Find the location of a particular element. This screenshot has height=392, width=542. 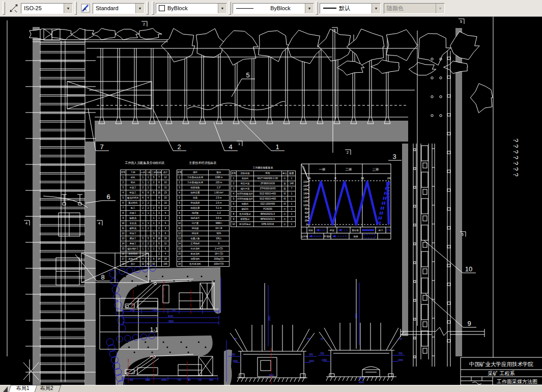

table-row: 7煤层总厚5.1 m is located at coordinates (204, 208).